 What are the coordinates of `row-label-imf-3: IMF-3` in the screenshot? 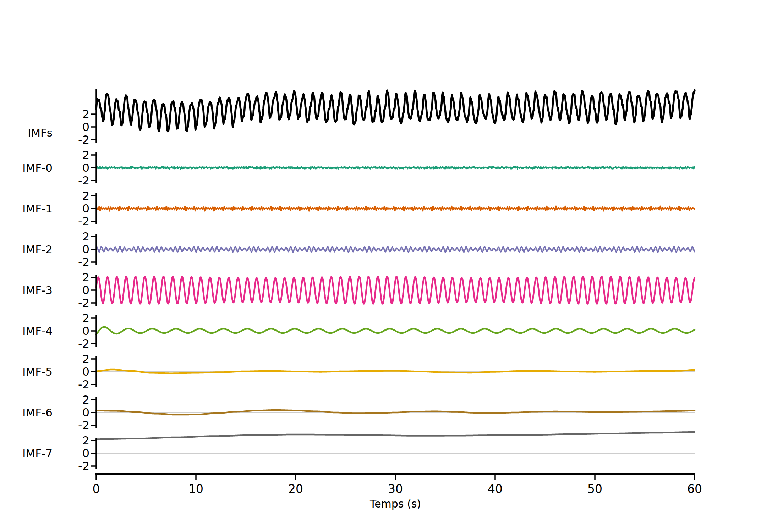 It's located at (26, 290).